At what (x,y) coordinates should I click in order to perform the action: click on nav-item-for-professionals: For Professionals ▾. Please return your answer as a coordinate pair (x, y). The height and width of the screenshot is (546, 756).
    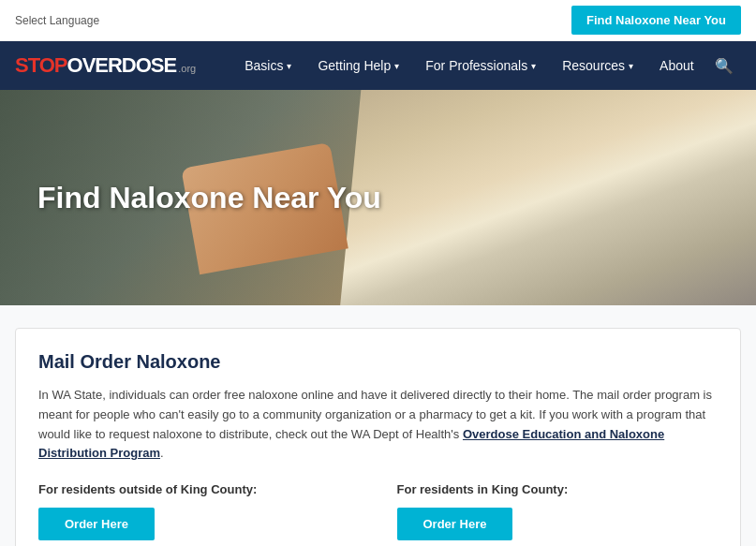
    Looking at the image, I should click on (481, 66).